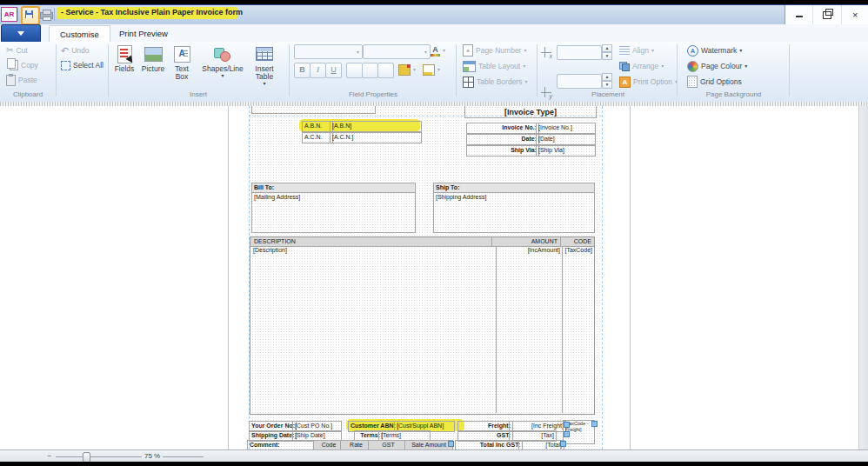 This screenshot has height=466, width=868. I want to click on inc-amount-value-field: [IncAmount], so click(527, 250).